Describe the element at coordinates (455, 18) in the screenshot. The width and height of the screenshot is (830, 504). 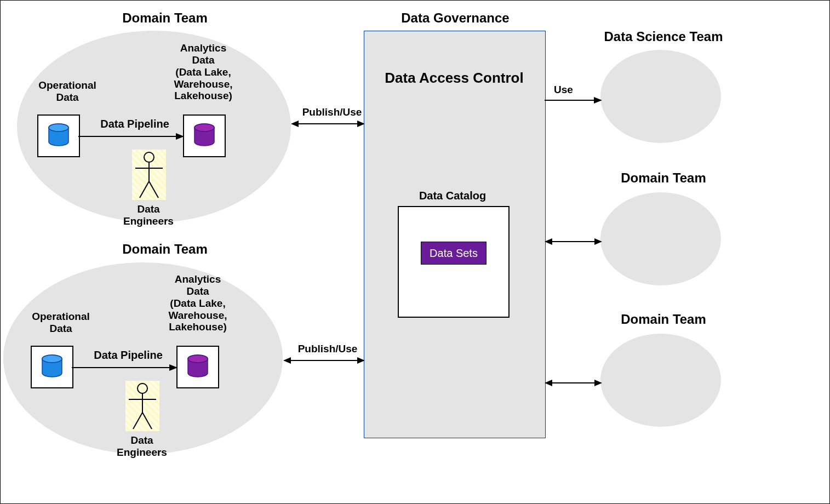
I see `title-data-governance: Data Governance` at that location.